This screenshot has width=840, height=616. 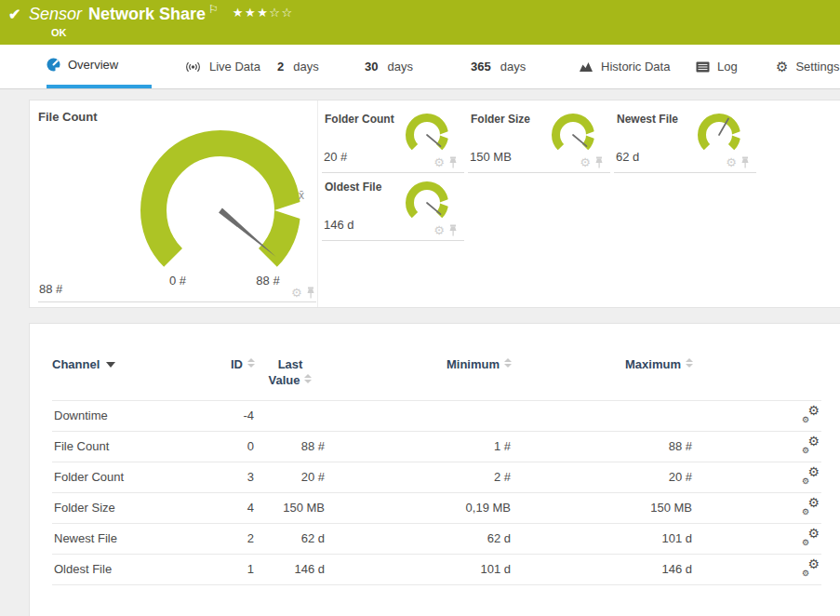 What do you see at coordinates (147, 14) in the screenshot?
I see `sensor-name: Network Share` at bounding box center [147, 14].